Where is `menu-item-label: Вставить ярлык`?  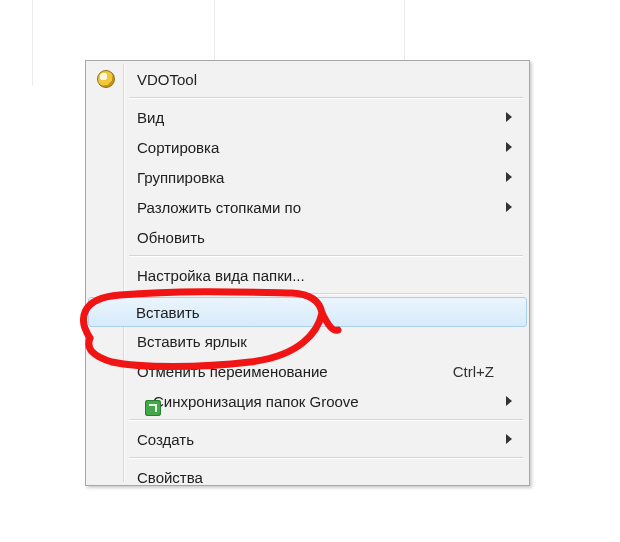
menu-item-label: Вставить ярлык is located at coordinates (326, 342).